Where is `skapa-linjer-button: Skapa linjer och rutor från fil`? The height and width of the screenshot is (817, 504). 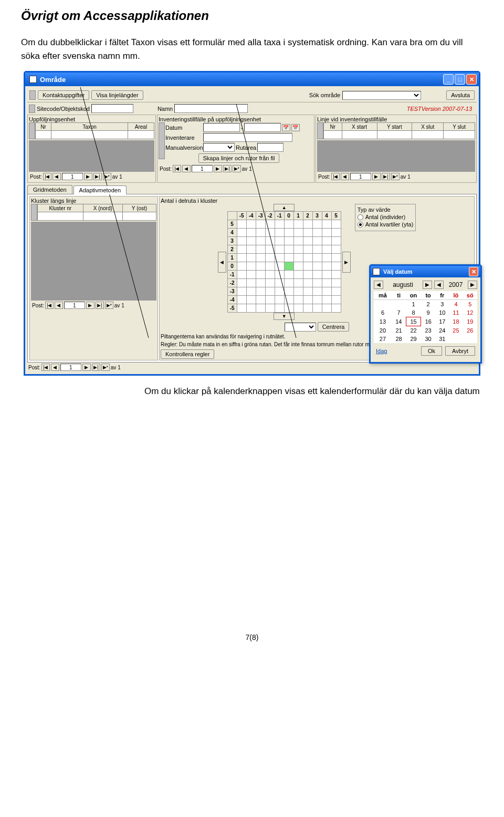 skapa-linjer-button: Skapa linjer och rutor från fil is located at coordinates (239, 158).